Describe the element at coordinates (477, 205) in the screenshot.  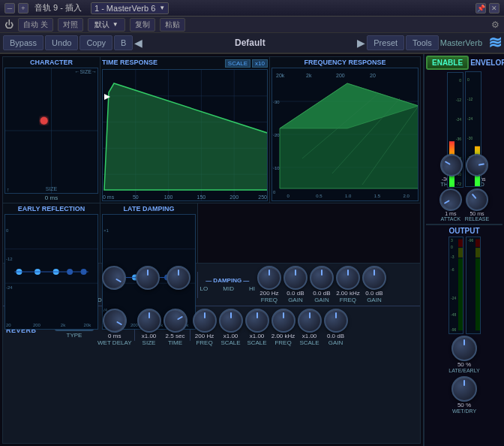
I see `release-group: 50 ms RELEASE` at that location.